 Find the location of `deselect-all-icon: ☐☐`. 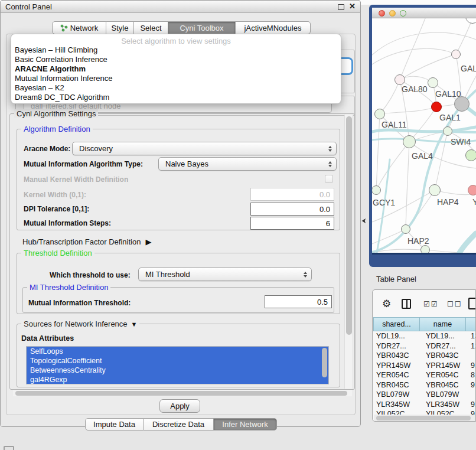

deselect-all-icon: ☐☐ is located at coordinates (455, 304).